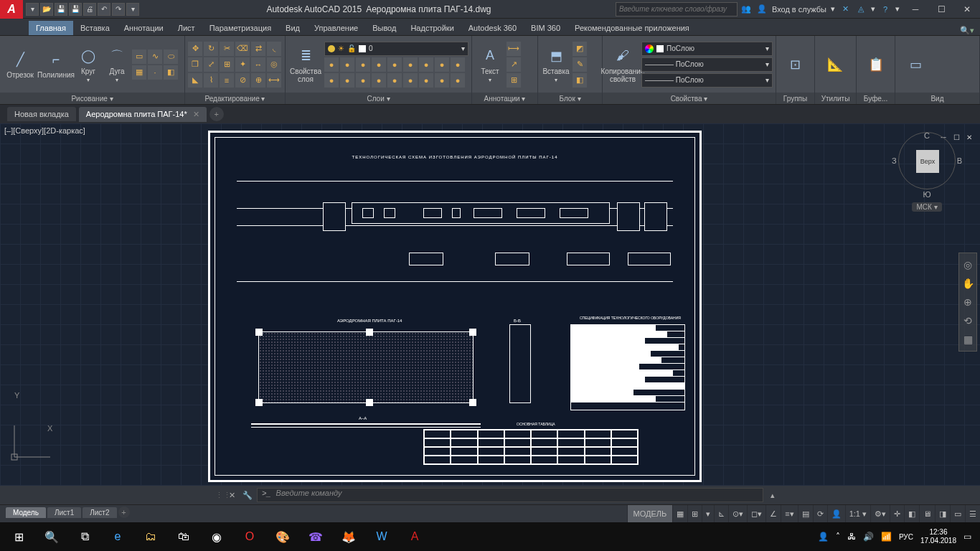 This screenshot has height=551, width=980. Describe the element at coordinates (795, 65) in the screenshot. I see `group-button: ⊡` at that location.